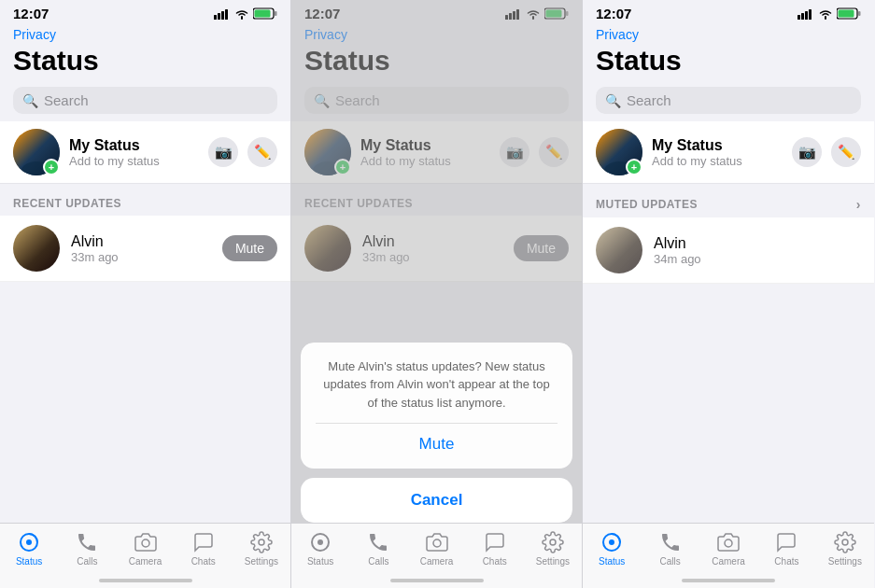 The image size is (875, 588). Describe the element at coordinates (134, 161) in the screenshot. I see `my-status-sub-left: Add to my status` at that location.